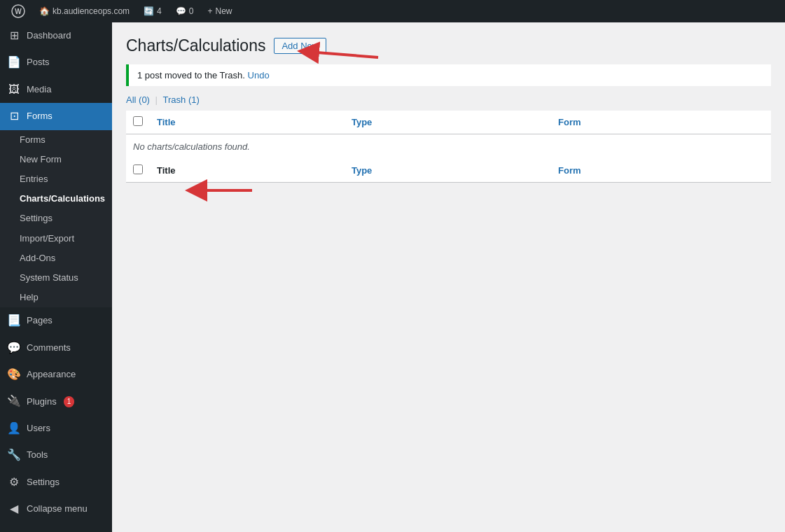  What do you see at coordinates (153, 11) in the screenshot?
I see `updates-link: 🔄 4` at bounding box center [153, 11].